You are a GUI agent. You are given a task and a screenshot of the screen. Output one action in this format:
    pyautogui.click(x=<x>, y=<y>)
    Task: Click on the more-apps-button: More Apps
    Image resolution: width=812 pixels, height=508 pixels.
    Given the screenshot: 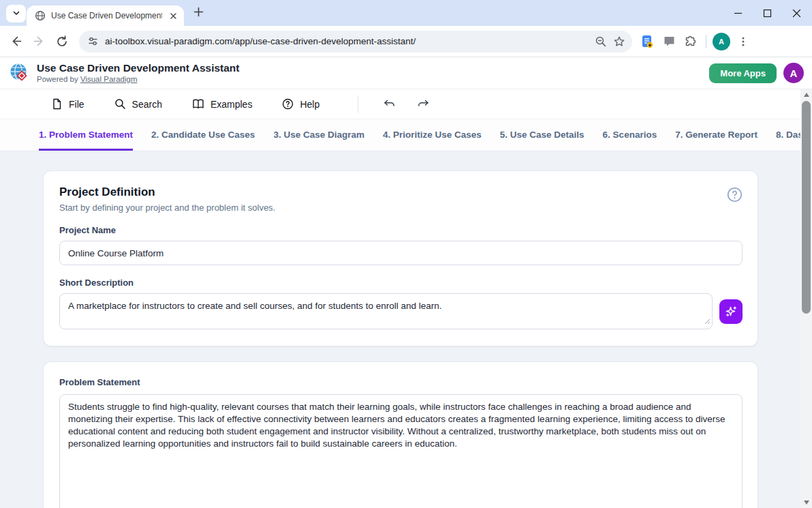 What is the action you would take?
    pyautogui.click(x=743, y=74)
    